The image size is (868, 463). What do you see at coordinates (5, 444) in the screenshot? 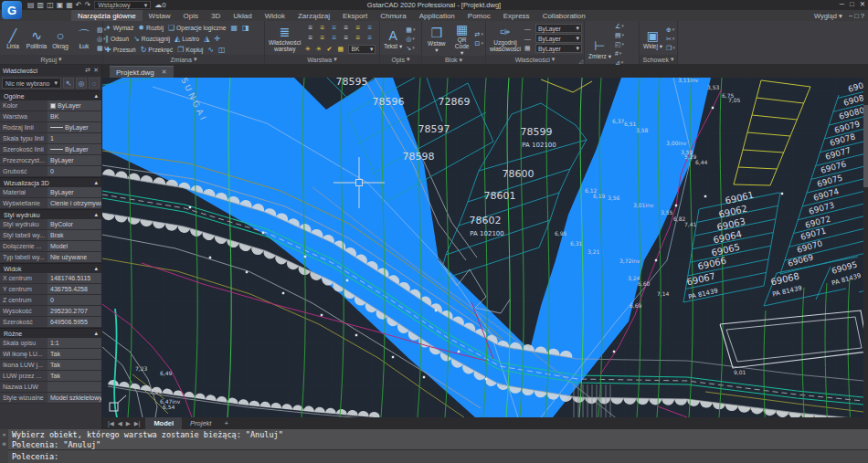
I see `settings-icon: ⚙` at bounding box center [5, 444].